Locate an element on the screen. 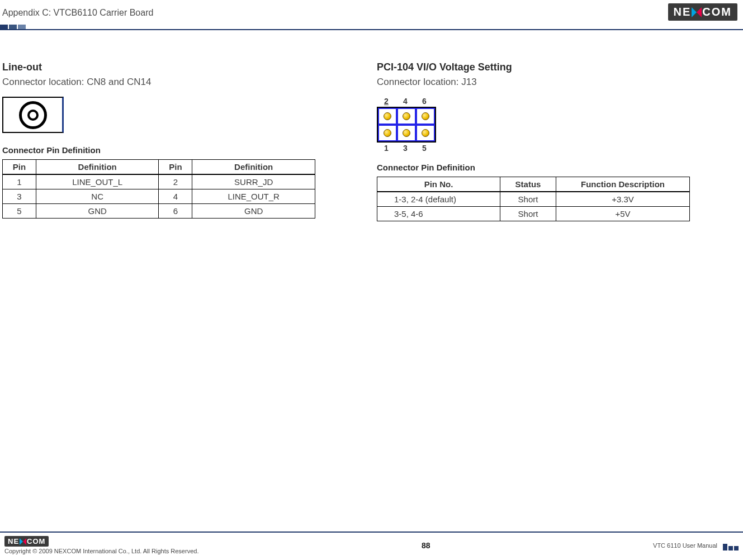  j13-label-4: 4 is located at coordinates (405, 101).